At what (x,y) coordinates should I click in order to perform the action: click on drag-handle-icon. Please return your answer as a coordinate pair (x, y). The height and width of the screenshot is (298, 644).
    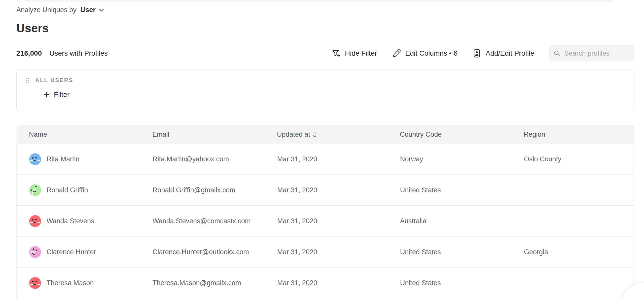
    Looking at the image, I should click on (28, 80).